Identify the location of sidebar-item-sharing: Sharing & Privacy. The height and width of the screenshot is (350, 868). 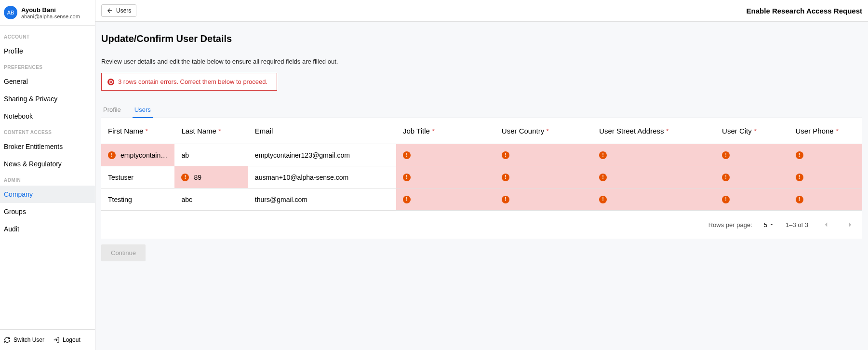
(47, 99).